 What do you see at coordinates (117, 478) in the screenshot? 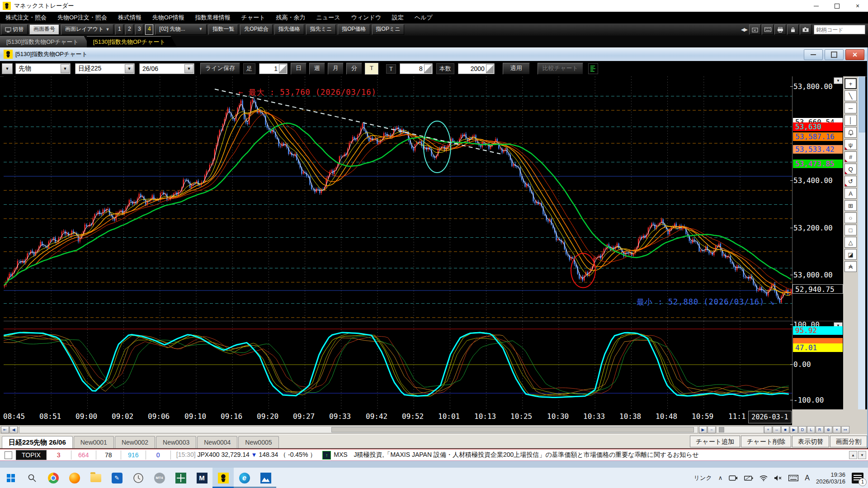
I see `taskbar-app-blue: ✎` at bounding box center [117, 478].